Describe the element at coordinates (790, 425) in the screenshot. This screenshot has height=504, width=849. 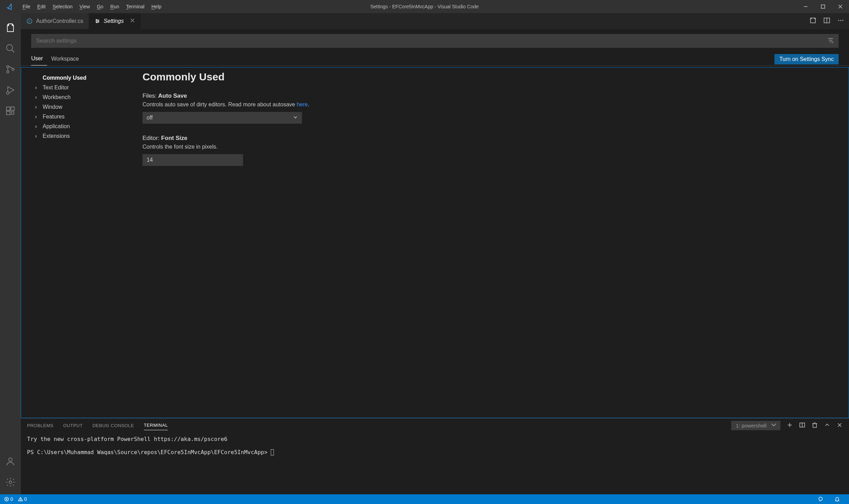
I see `new-terminal-icon` at that location.